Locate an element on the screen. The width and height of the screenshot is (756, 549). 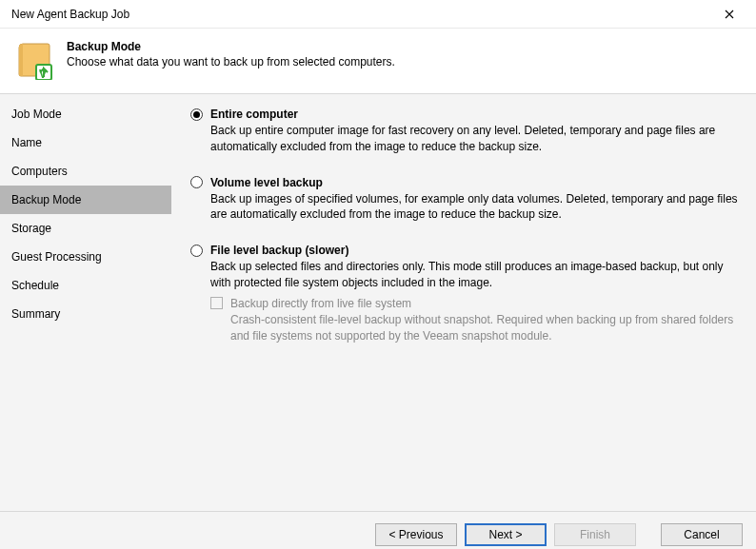
sub-option-live-file-system: Backup directly from live file system Cr… is located at coordinates (474, 321).